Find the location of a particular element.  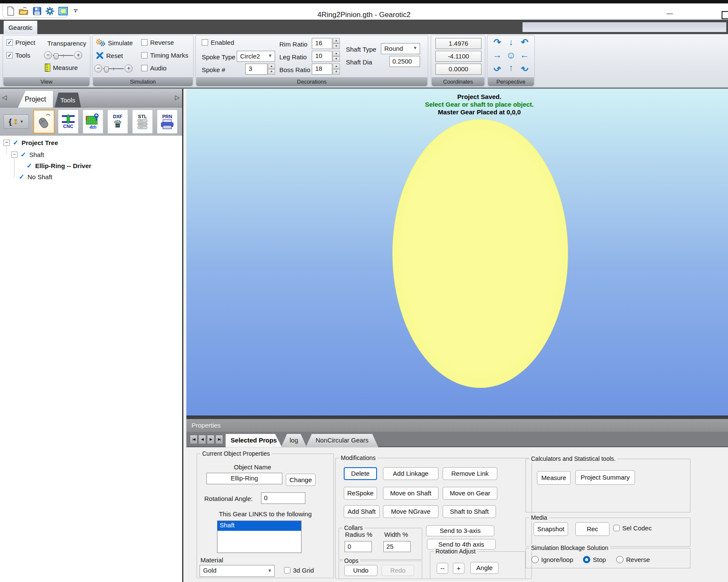

simulate-button: Simulate is located at coordinates (114, 43).